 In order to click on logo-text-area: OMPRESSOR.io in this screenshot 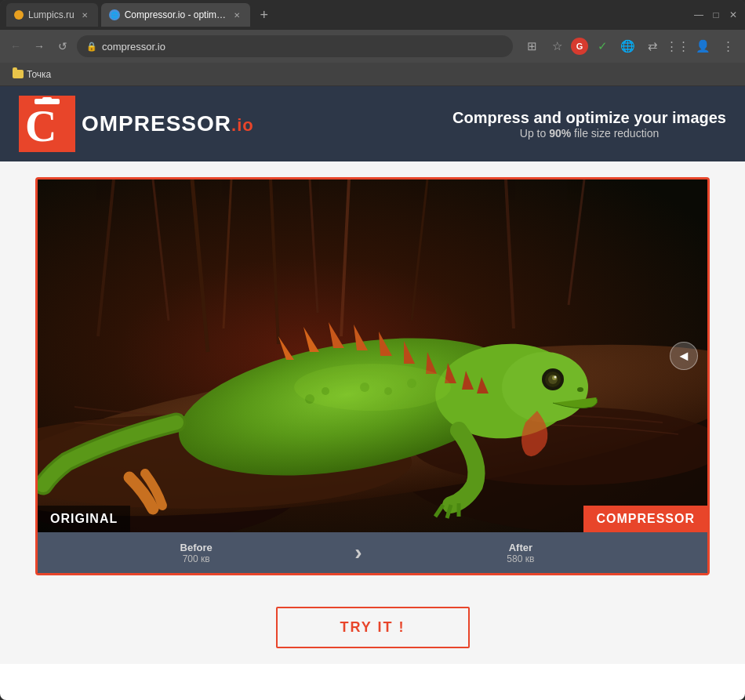, I will do `click(165, 124)`.